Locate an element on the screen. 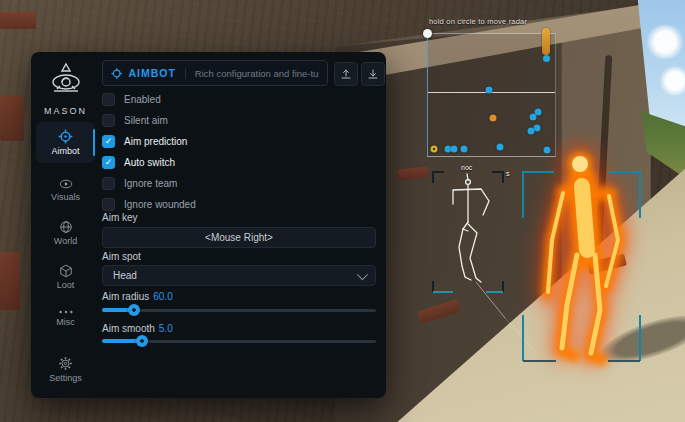  aim-smooth-label: Aim smooth5.0 is located at coordinates (138, 328).